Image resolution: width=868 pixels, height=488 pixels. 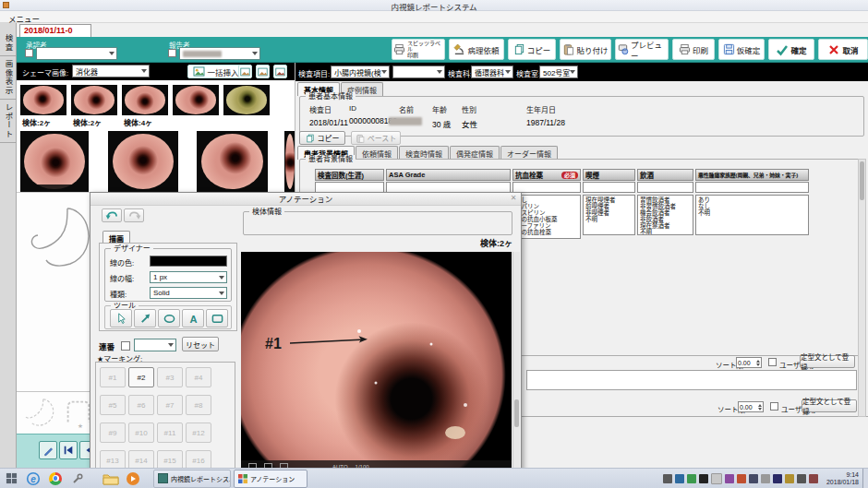 What do you see at coordinates (188, 261) in the screenshot?
I see `line-color-swatch` at bounding box center [188, 261].